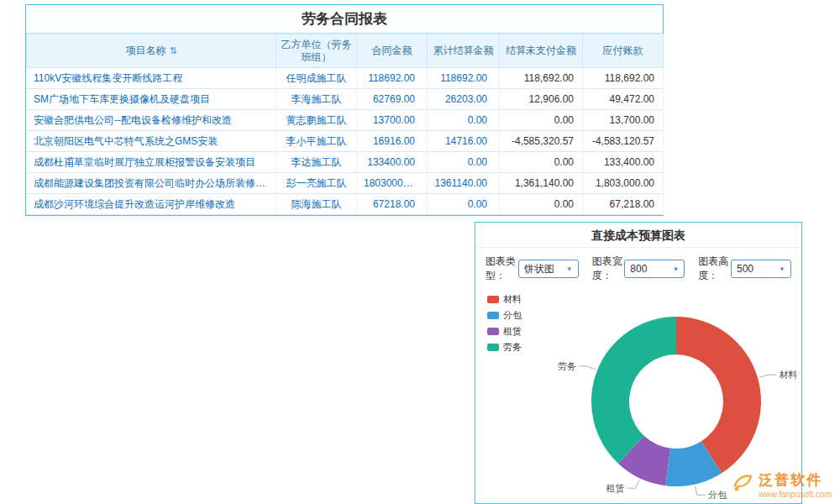 The height and width of the screenshot is (504, 840). Describe the element at coordinates (392, 183) in the screenshot. I see `cell-contract: 1803000.00` at that location.